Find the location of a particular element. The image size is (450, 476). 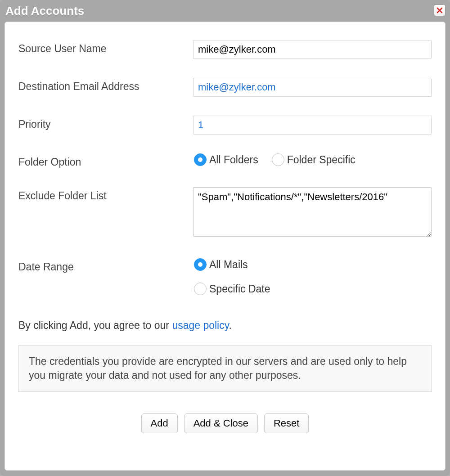

close-button is located at coordinates (440, 10).